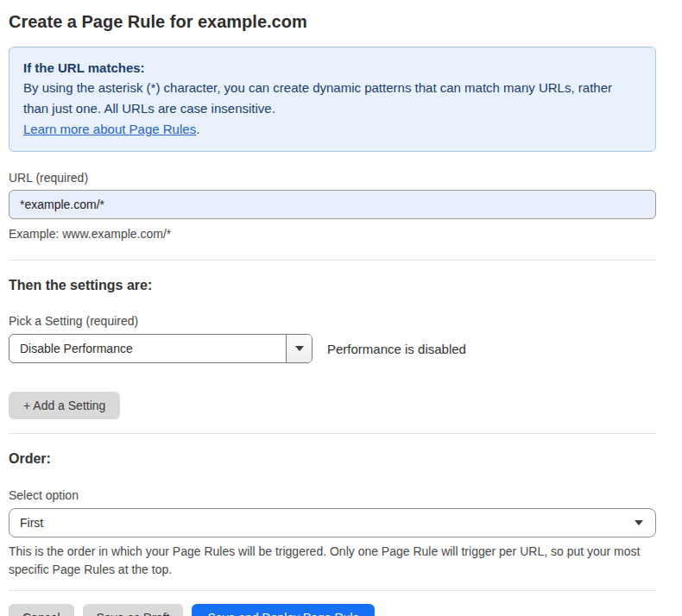 This screenshot has height=616, width=682. Describe the element at coordinates (332, 321) in the screenshot. I see `pick-setting-label: Pick a Setting (required)` at that location.